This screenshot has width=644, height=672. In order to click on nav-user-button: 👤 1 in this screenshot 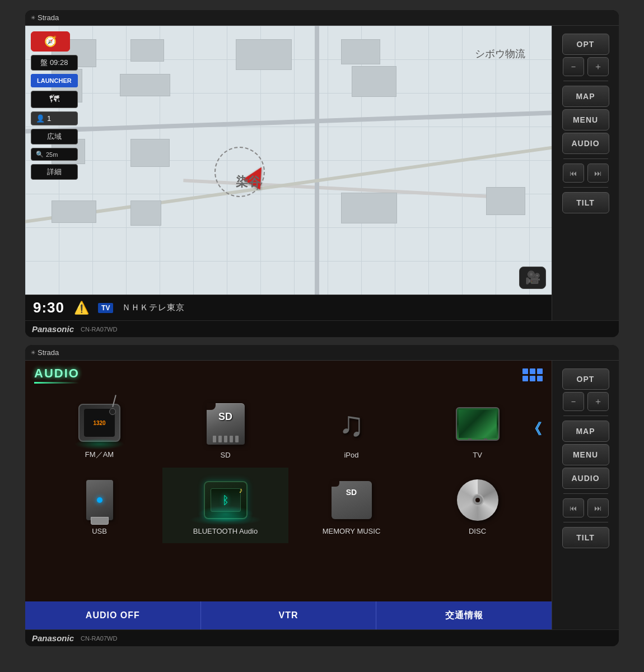, I will do `click(54, 119)`.